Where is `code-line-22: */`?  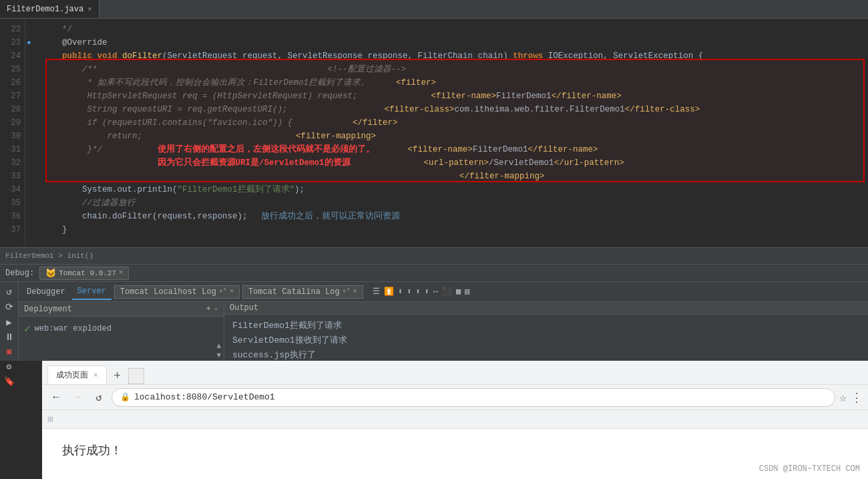
code-line-22: */ is located at coordinates (455, 29).